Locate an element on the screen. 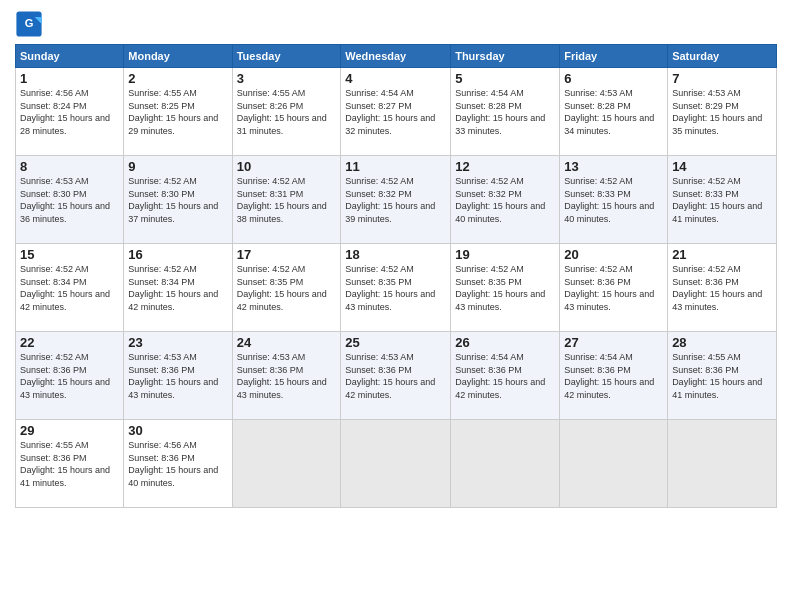 The width and height of the screenshot is (792, 612). day-number: 18 is located at coordinates (396, 254).